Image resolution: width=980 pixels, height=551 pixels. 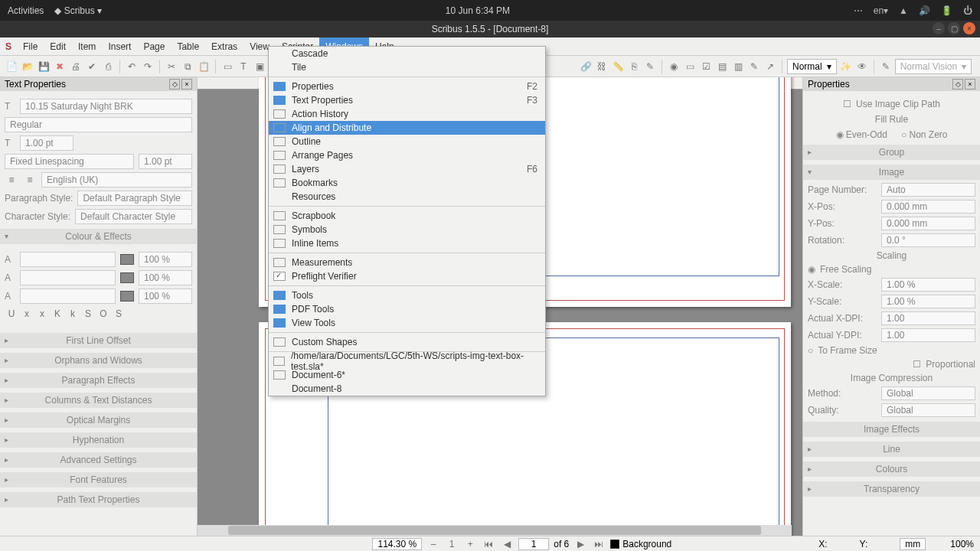 I want to click on current-page-input: 1, so click(x=534, y=544).